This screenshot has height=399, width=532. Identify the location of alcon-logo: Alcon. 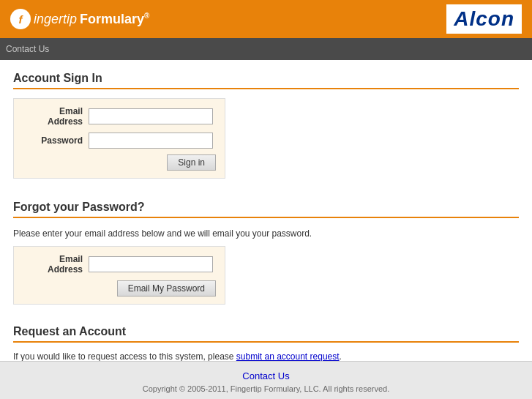
(484, 19).